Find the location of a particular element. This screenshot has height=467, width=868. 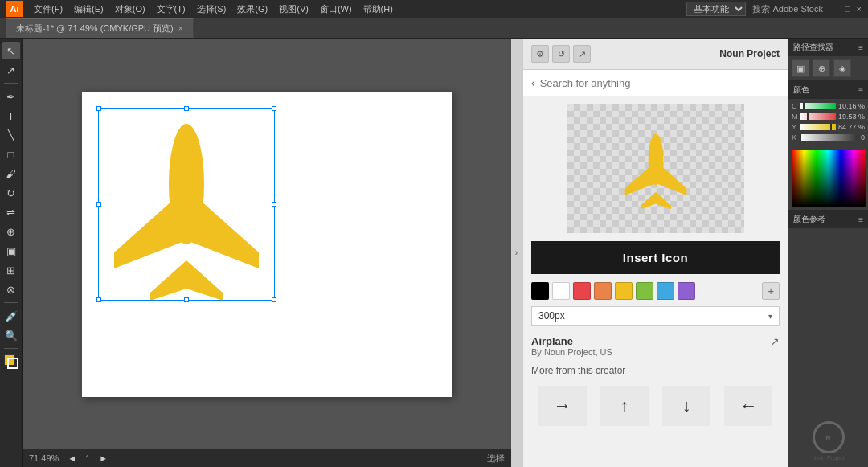

prop-icon-2: ⊕ is located at coordinates (821, 68).